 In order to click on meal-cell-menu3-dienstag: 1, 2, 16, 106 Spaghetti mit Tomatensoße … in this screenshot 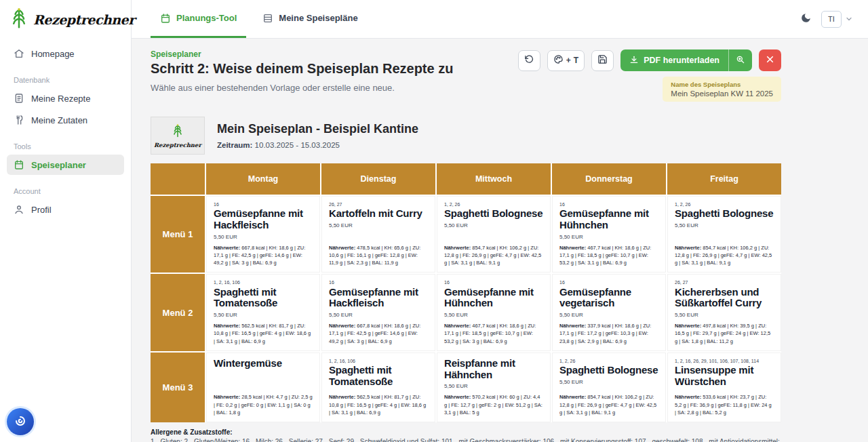, I will do `click(378, 388)`.